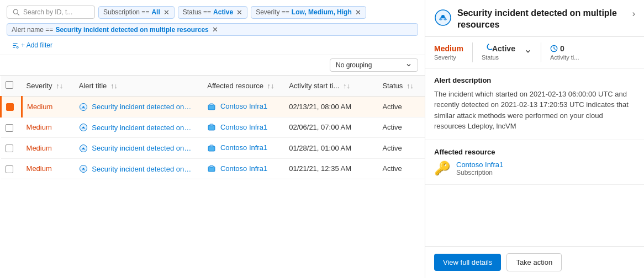 The width and height of the screenshot is (644, 278). What do you see at coordinates (347, 86) in the screenshot?
I see `time-sort-icon: ↑↓` at bounding box center [347, 86].